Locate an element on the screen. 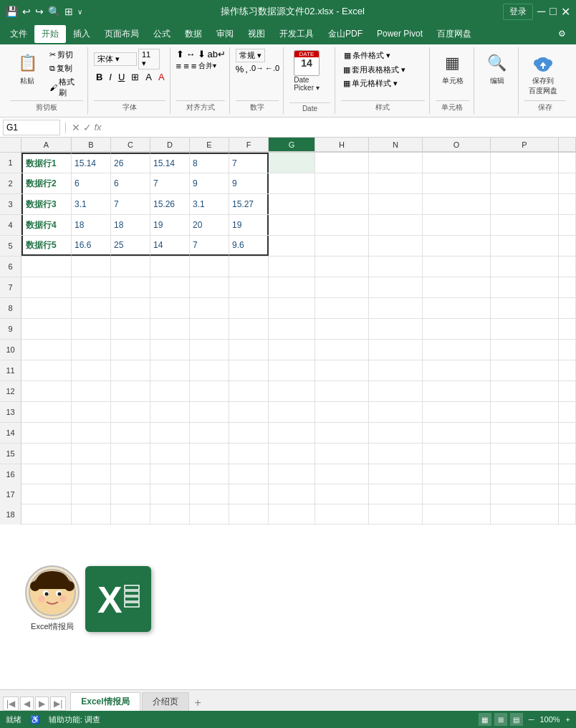  cell-h5 is located at coordinates (342, 246).